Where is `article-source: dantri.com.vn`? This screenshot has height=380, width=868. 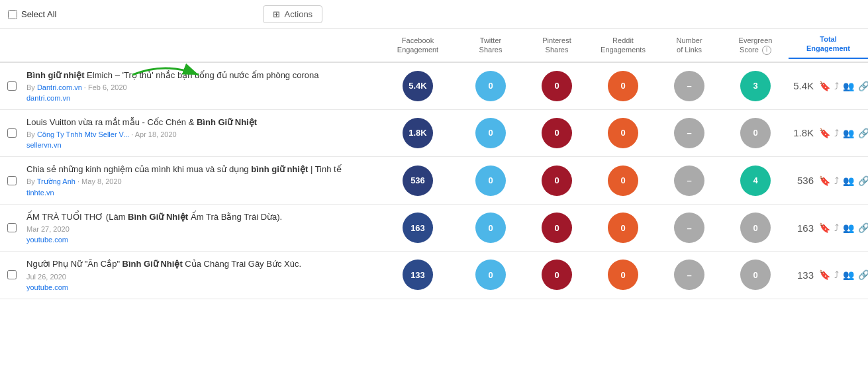 article-source: dantri.com.vn is located at coordinates (199, 98).